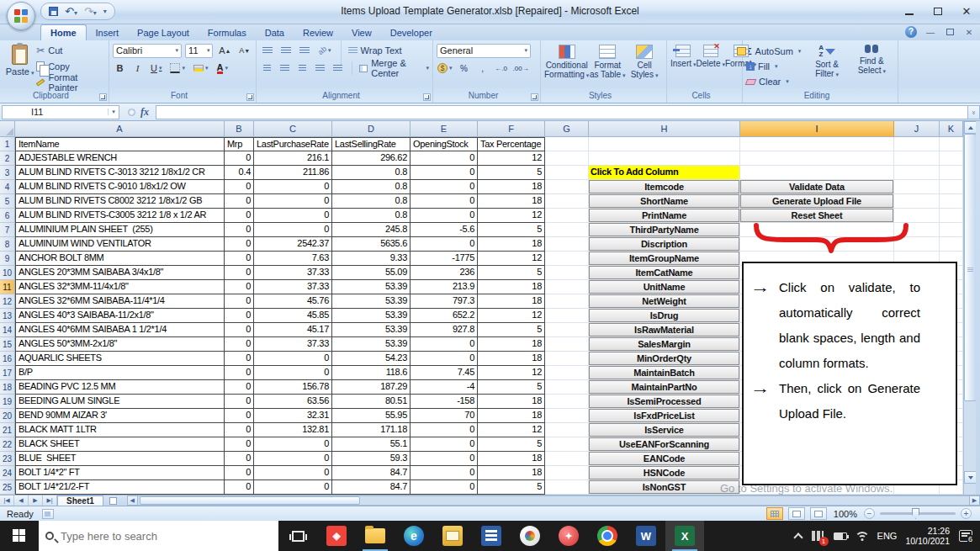  What do you see at coordinates (567, 345) in the screenshot?
I see `cell-G15` at bounding box center [567, 345].